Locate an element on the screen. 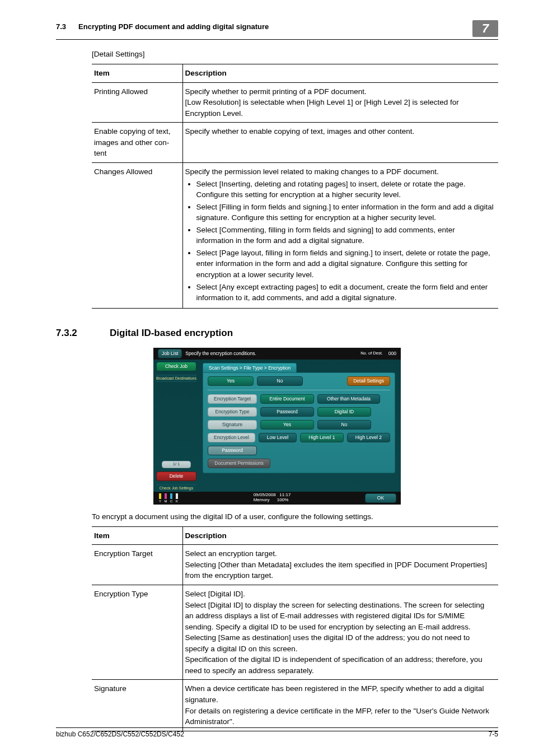 The width and height of the screenshot is (534, 756). screenshot-center: Scan Settings > File Type > Encryption Y… is located at coordinates (300, 426).